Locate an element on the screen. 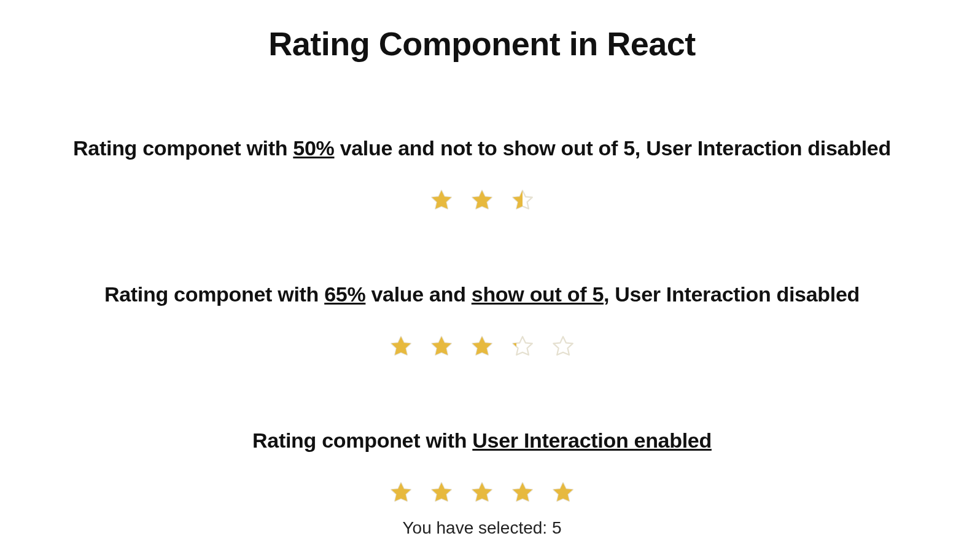 This screenshot has height=560, width=964. caption-value: 5 is located at coordinates (557, 528).